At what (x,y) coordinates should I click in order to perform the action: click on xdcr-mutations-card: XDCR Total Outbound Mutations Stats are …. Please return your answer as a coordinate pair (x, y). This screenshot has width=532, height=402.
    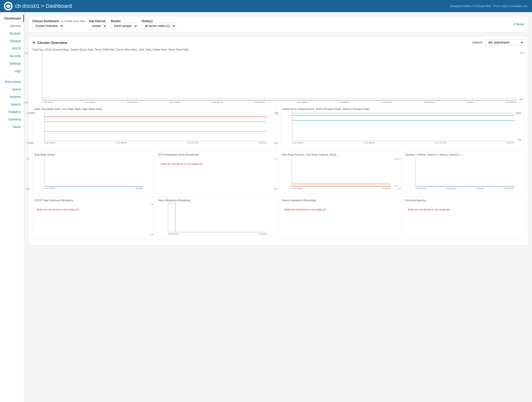
    Looking at the image, I should click on (93, 218).